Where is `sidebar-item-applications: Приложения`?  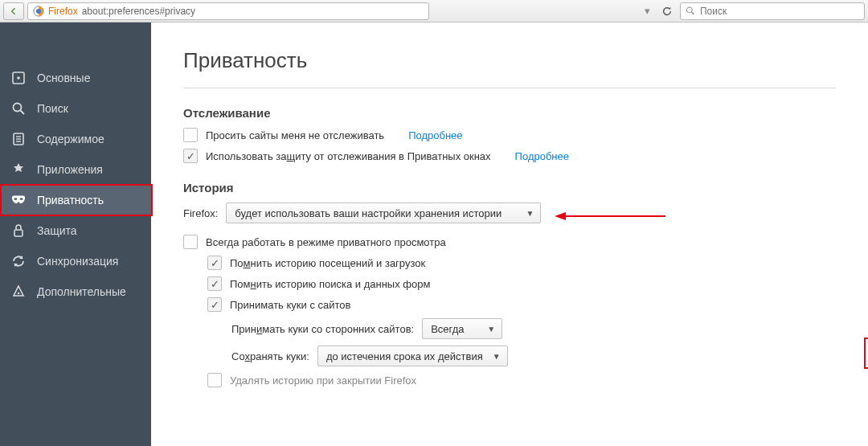 sidebar-item-applications: Приложения is located at coordinates (76, 170).